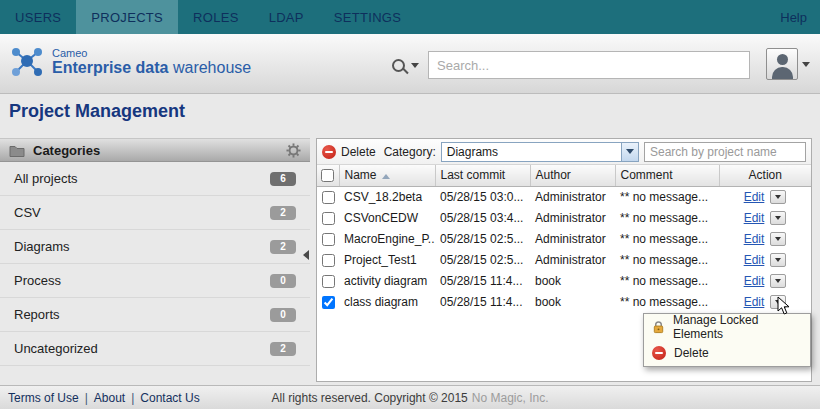 The width and height of the screenshot is (820, 409). I want to click on global-search-input, so click(589, 65).